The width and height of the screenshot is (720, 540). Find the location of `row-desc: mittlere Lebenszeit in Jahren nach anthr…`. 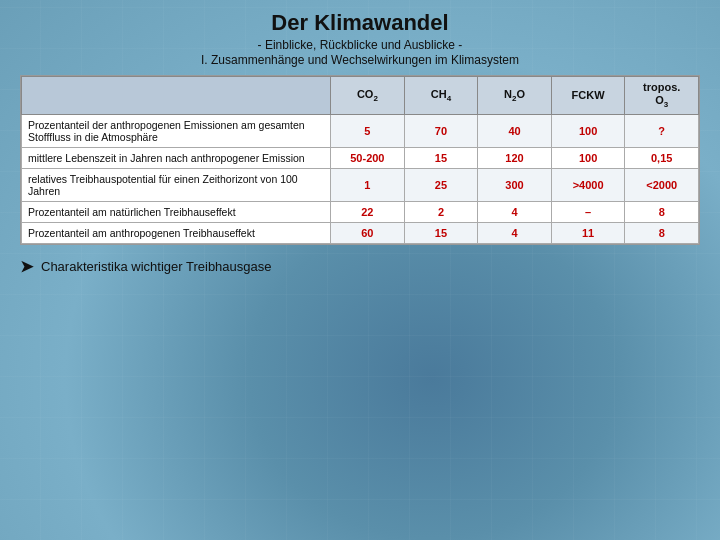

row-desc: mittlere Lebenszeit in Jahren nach anthr… is located at coordinates (176, 158).